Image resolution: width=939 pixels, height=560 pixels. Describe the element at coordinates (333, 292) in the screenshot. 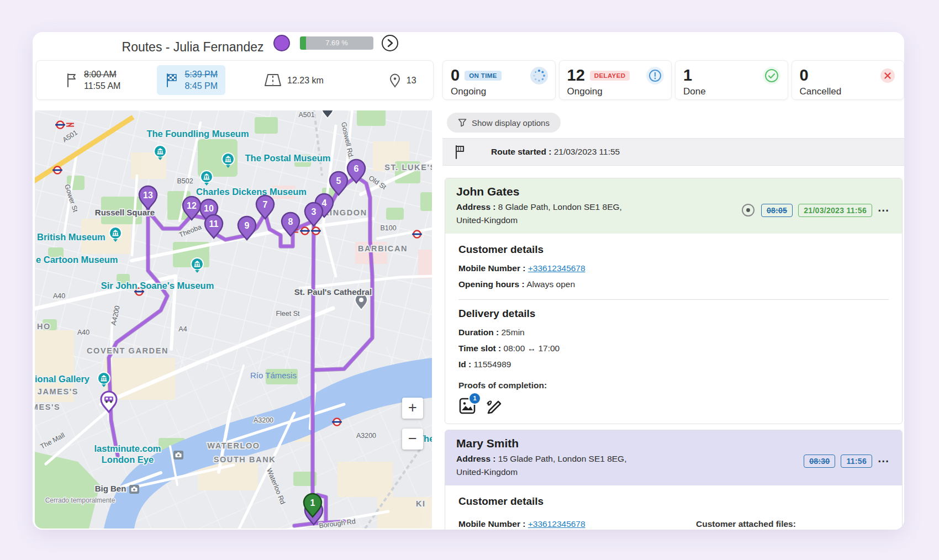

I see `map-label: St. Paul's Cathedral` at that location.